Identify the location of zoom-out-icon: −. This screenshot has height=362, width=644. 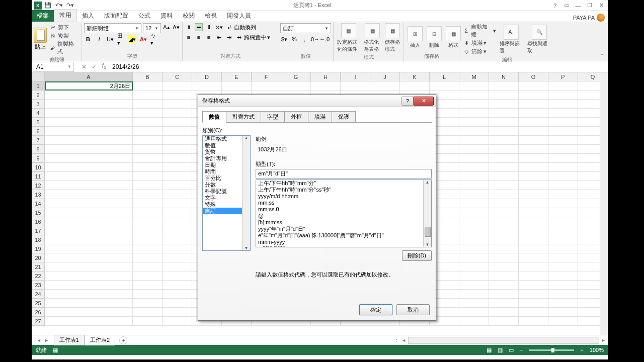
(521, 350).